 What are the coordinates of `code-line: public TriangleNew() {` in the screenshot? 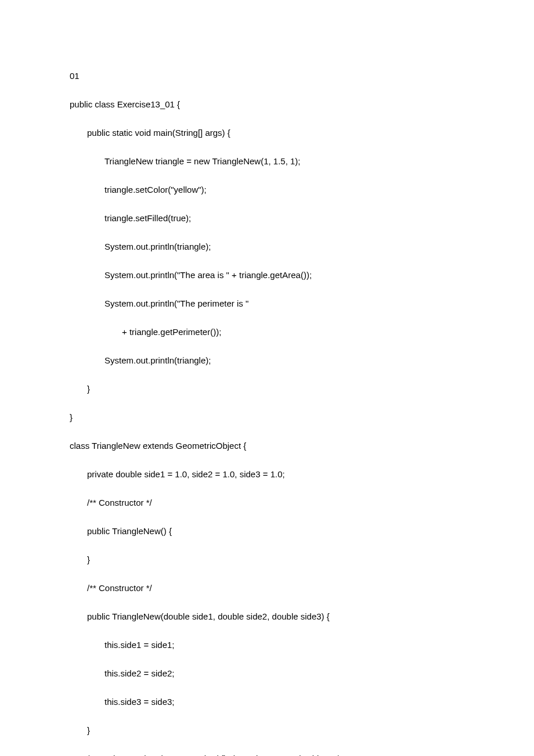 It's located at (267, 531).